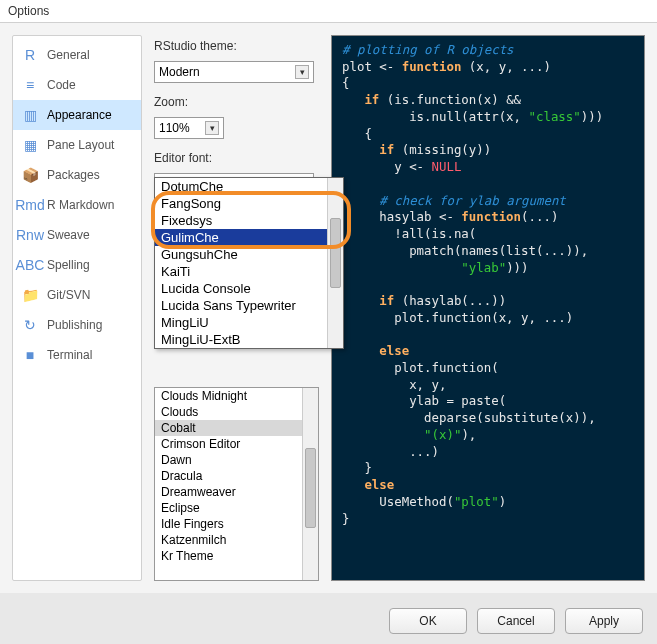  What do you see at coordinates (249, 186) in the screenshot?
I see `font-option: DotumChe` at bounding box center [249, 186].